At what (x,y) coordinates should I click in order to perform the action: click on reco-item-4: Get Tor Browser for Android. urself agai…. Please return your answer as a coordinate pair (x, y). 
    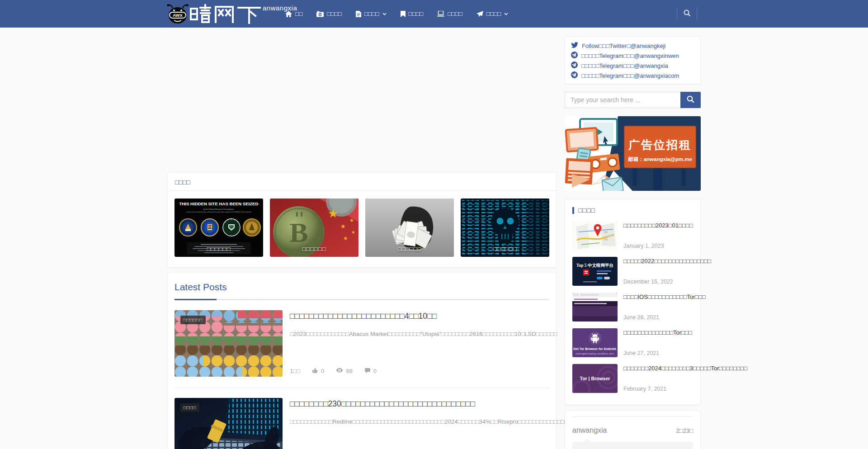
    Looking at the image, I should click on (633, 343).